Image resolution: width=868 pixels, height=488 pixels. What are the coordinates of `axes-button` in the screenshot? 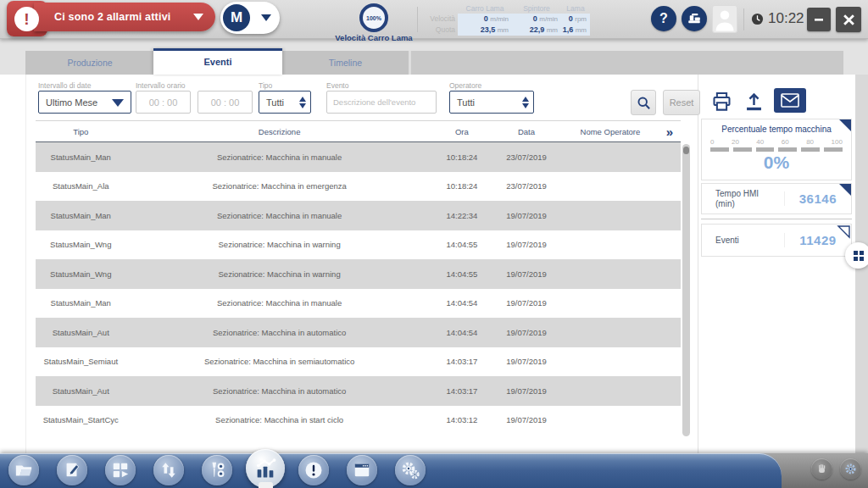 It's located at (169, 470).